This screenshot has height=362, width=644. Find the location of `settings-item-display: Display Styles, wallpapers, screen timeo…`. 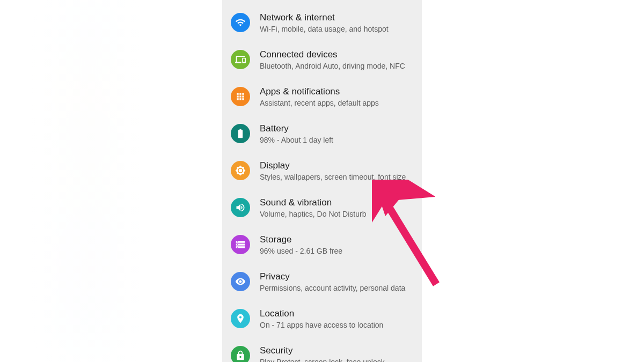

settings-item-display: Display Styles, wallpapers, screen timeo… is located at coordinates (322, 171).